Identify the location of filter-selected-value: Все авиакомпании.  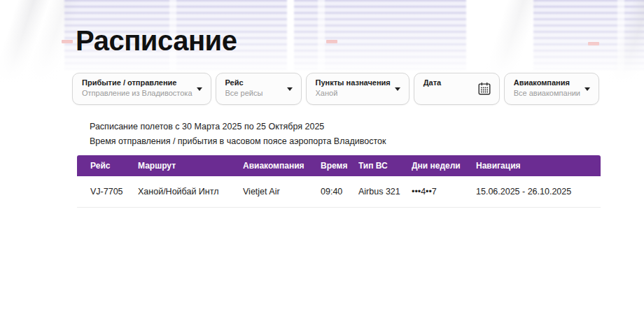
(547, 93).